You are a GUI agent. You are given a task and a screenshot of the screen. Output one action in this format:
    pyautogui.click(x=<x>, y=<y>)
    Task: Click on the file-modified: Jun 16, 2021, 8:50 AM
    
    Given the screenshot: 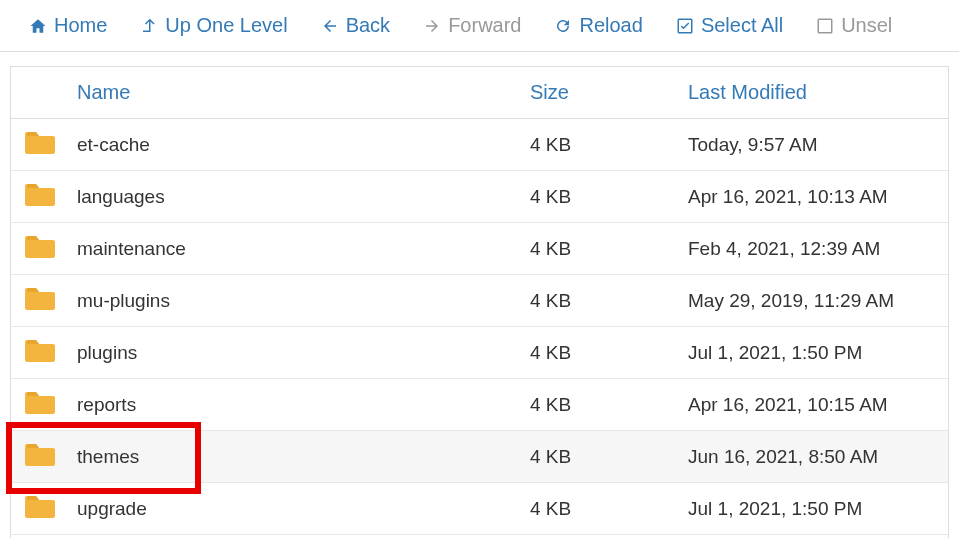 What is the action you would take?
    pyautogui.click(x=818, y=457)
    